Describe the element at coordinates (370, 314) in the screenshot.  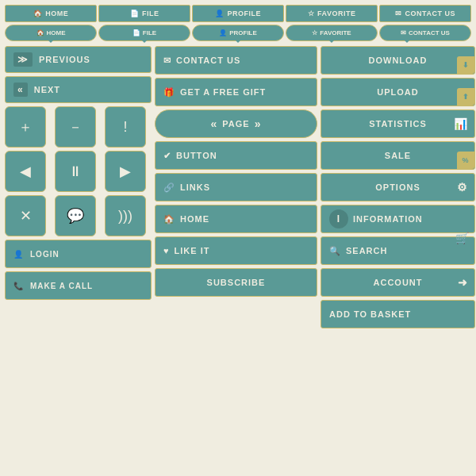
I see `add-to-basket-label: ADD TO BASKET` at that location.